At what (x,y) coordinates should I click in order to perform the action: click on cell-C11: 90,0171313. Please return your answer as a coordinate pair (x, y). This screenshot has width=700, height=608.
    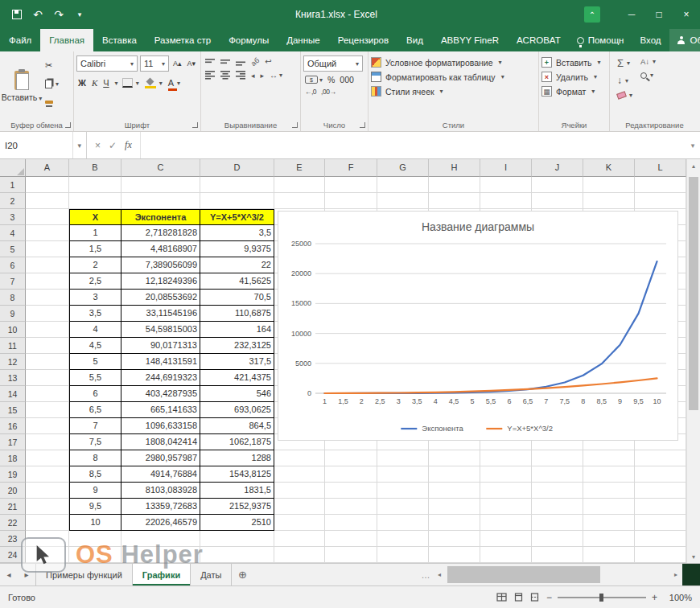
    Looking at the image, I should click on (161, 346).